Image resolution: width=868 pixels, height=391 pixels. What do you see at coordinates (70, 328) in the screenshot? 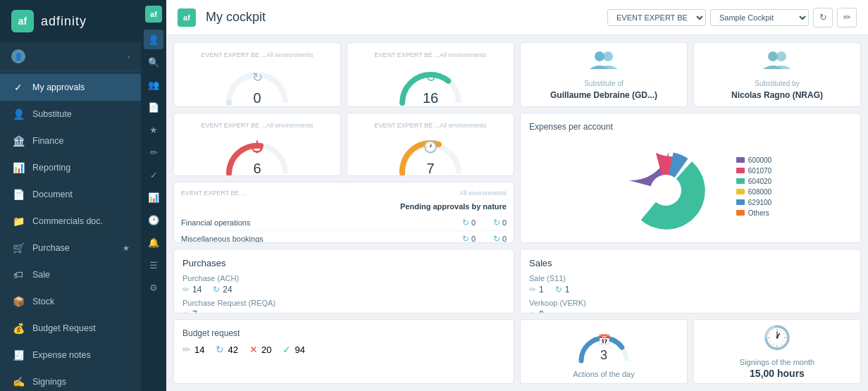
I see `sidebar-item-budget-request: 💰 Budget Request` at bounding box center [70, 328].